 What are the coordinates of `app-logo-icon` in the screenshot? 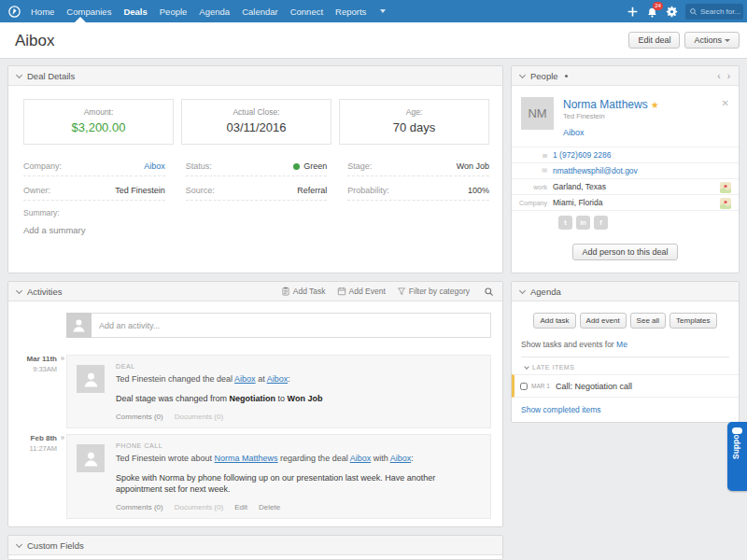 It's located at (15, 11).